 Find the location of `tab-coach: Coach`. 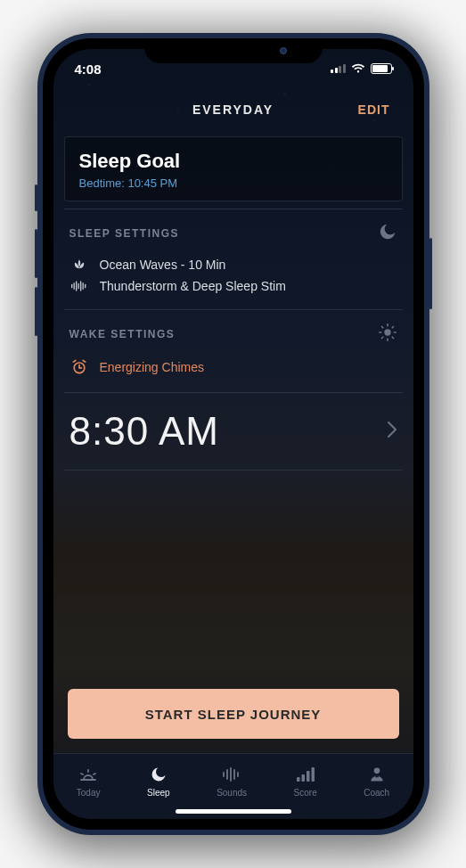

tab-coach: Coach is located at coordinates (376, 781).